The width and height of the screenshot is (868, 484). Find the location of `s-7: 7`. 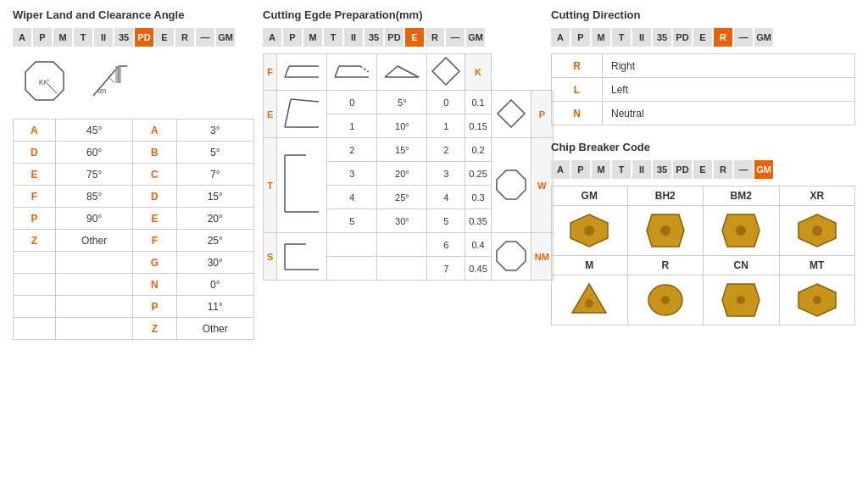

s-7: 7 is located at coordinates (446, 269).